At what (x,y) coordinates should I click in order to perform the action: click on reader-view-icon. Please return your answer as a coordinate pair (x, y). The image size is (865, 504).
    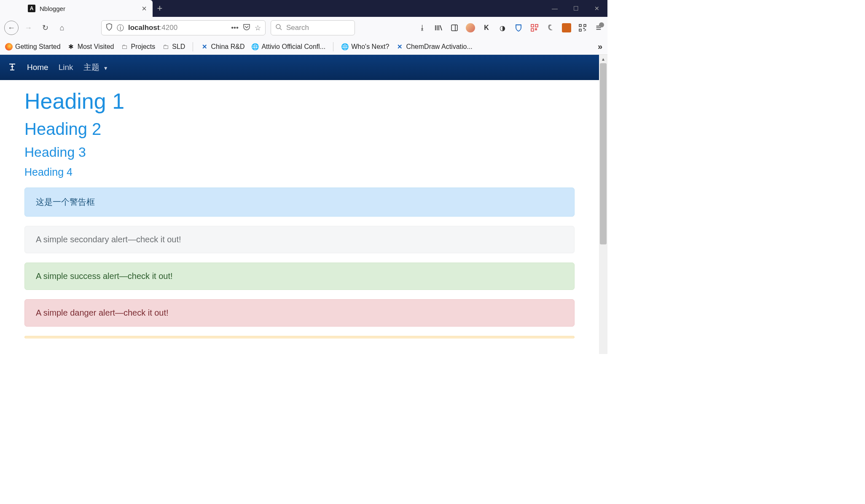
    Looking at the image, I should click on (454, 28).